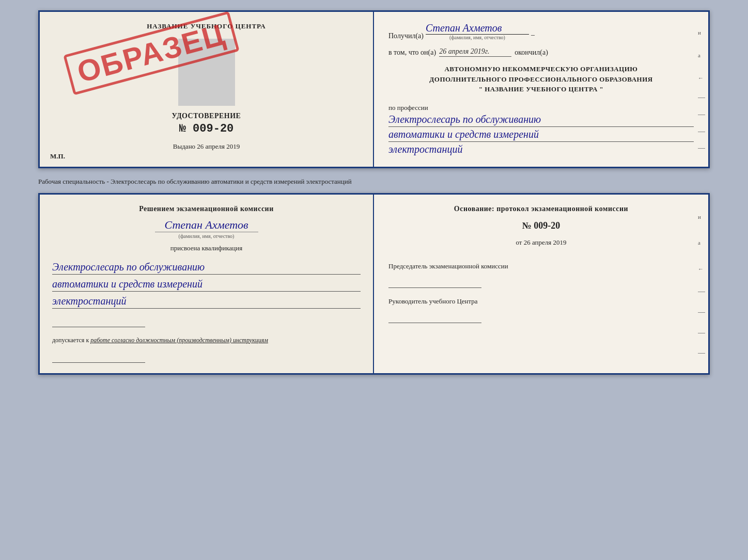  Describe the element at coordinates (412, 53) in the screenshot. I see `vtom-label: в том, что он(а)` at that location.